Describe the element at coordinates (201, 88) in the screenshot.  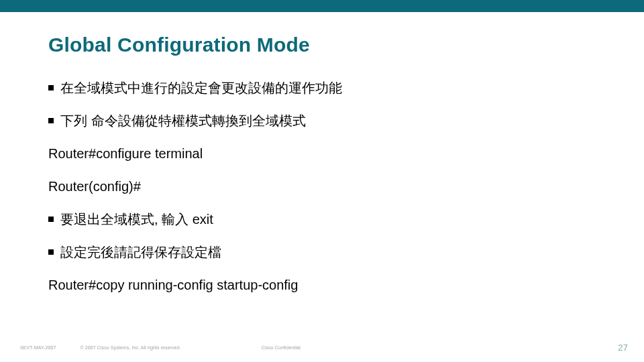
I see `bullet-text: 在全域模式中進行的設定會更改設備的運作功能` at that location.